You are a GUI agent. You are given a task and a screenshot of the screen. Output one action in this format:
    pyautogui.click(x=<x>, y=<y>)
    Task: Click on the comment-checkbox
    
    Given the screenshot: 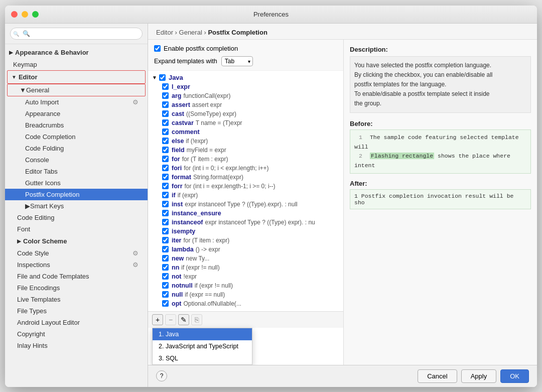 What is the action you would take?
    pyautogui.click(x=166, y=132)
    